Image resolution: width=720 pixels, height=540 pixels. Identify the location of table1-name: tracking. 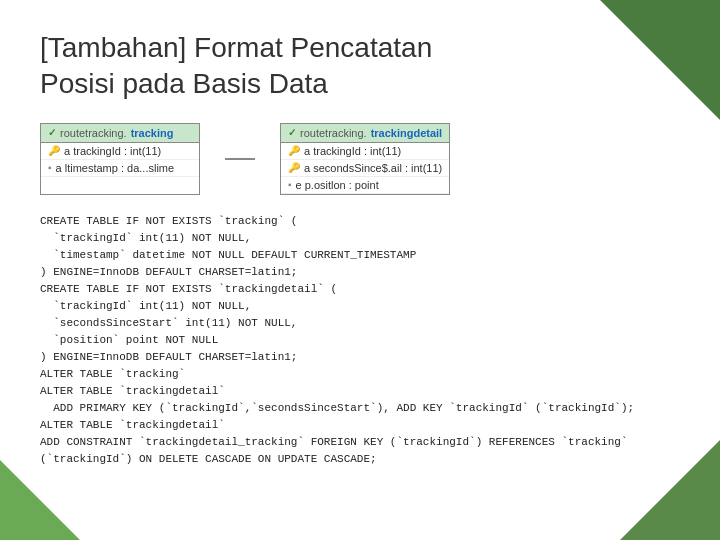
(152, 133).